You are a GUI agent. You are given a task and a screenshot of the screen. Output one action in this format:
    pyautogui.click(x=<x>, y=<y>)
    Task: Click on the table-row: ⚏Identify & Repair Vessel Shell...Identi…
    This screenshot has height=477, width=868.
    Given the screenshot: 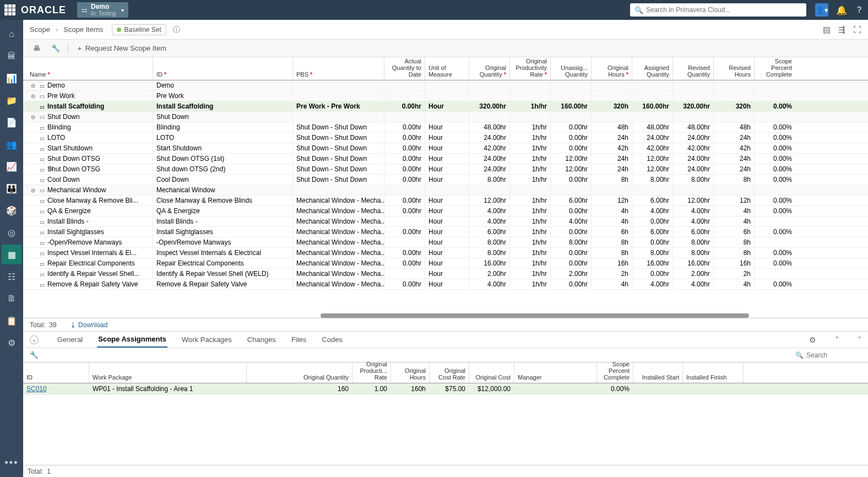 What is the action you would take?
    pyautogui.click(x=446, y=274)
    